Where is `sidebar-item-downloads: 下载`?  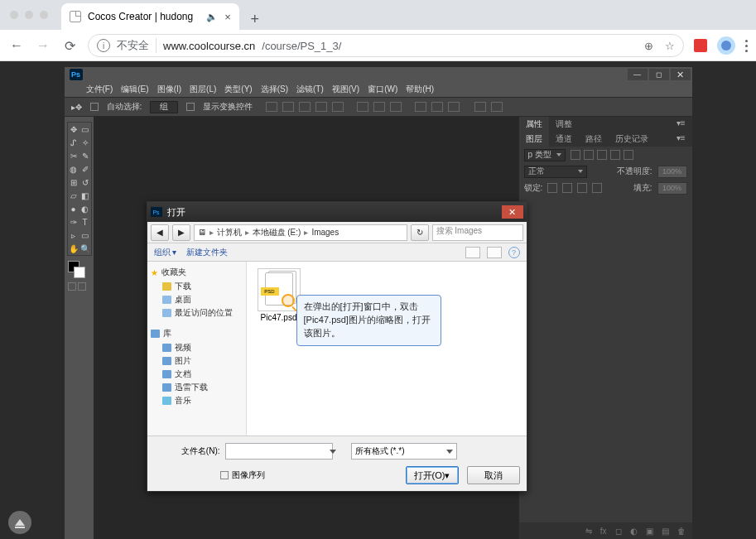
sidebar-item-downloads: 下载 is located at coordinates (197, 286).